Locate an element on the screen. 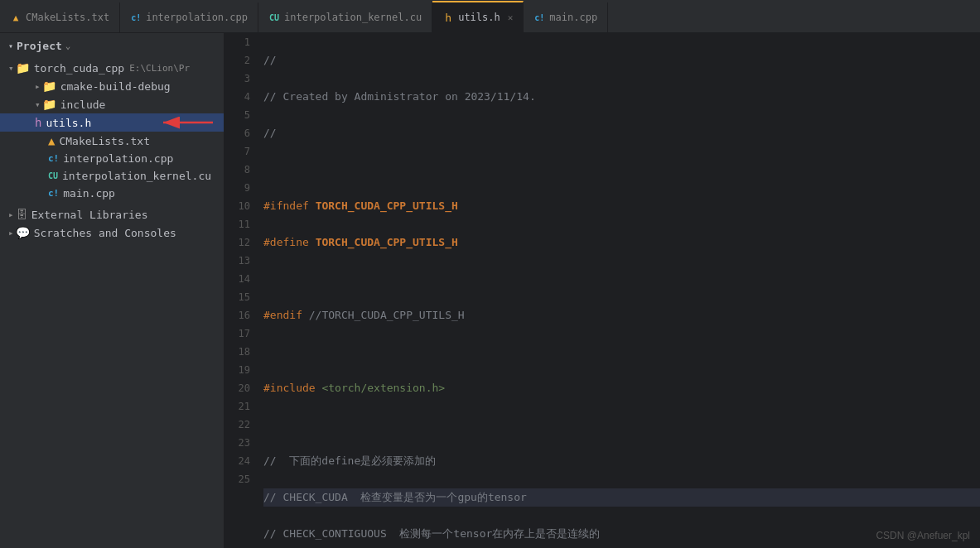  code-line-12: // 下面的define是必须要添加的 is located at coordinates (621, 461).